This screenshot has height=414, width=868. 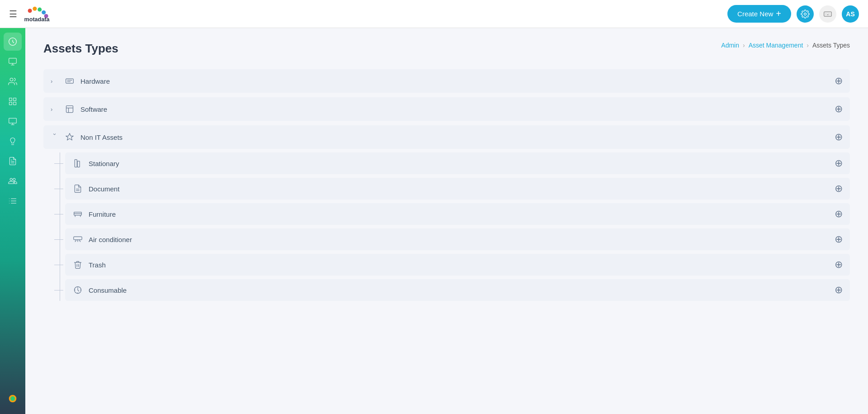 What do you see at coordinates (97, 265) in the screenshot?
I see `trash-label: Trash` at bounding box center [97, 265].